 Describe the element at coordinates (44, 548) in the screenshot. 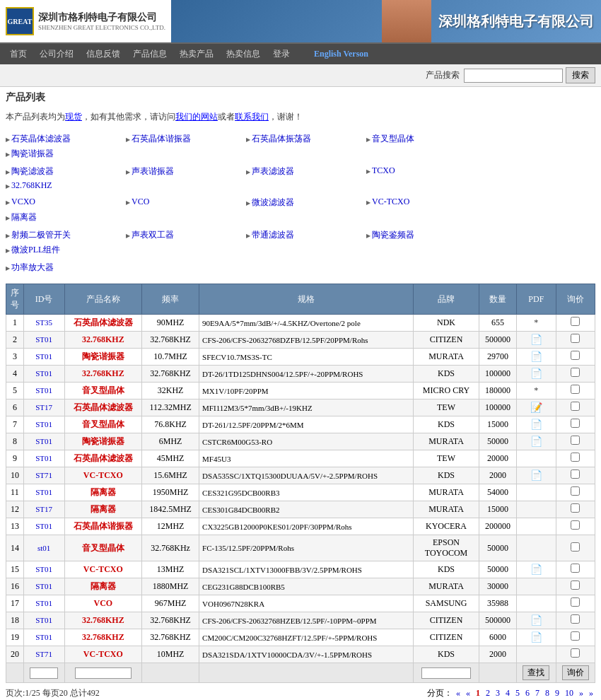

I see `id-link: st01` at that location.